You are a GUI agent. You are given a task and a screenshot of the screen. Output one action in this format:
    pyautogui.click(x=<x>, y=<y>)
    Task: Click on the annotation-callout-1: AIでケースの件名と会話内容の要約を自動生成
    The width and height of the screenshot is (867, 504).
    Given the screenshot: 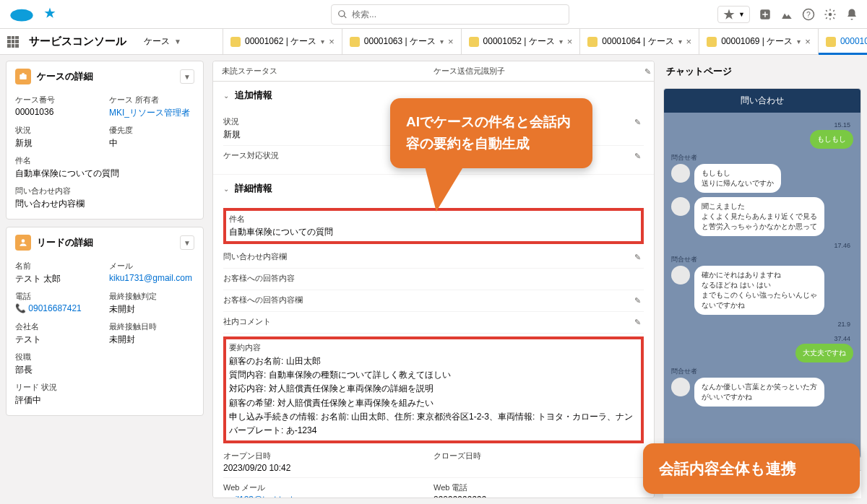 What is the action you would take?
    pyautogui.click(x=491, y=133)
    